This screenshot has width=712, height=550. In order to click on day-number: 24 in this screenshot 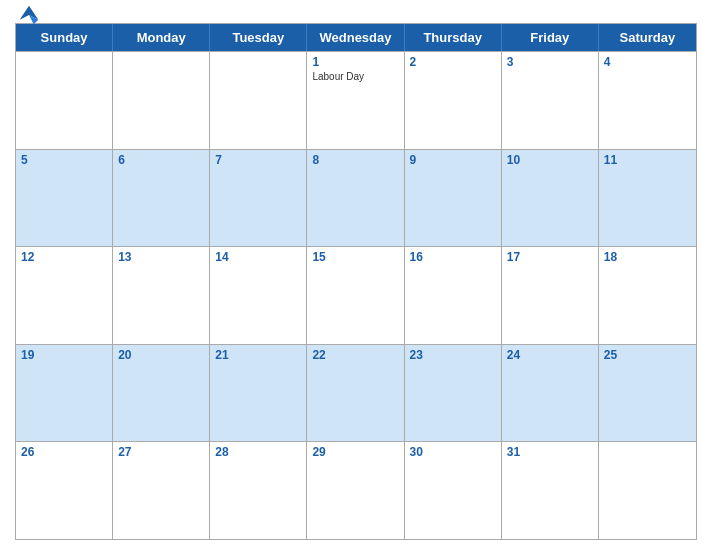, I will do `click(550, 355)`.